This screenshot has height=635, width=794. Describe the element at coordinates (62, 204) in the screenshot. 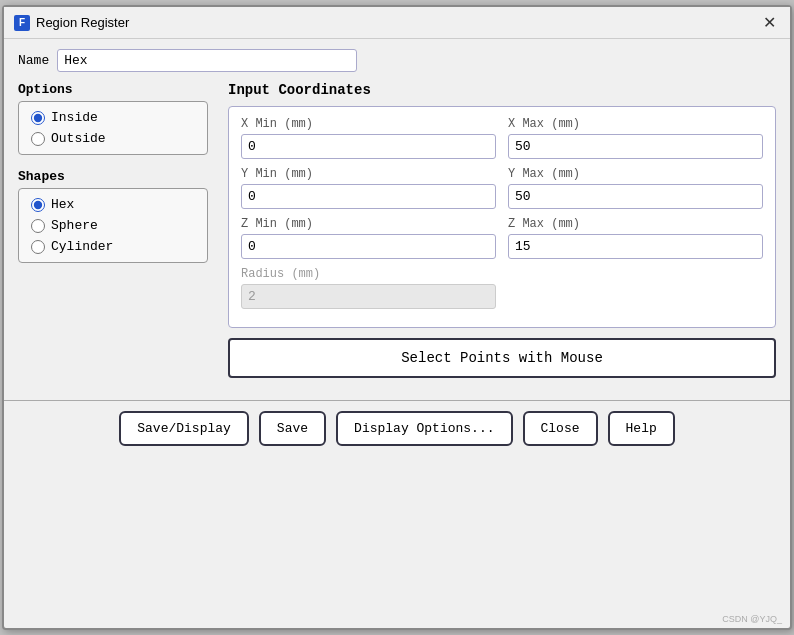

I see `shape-hex-label: Hex` at that location.